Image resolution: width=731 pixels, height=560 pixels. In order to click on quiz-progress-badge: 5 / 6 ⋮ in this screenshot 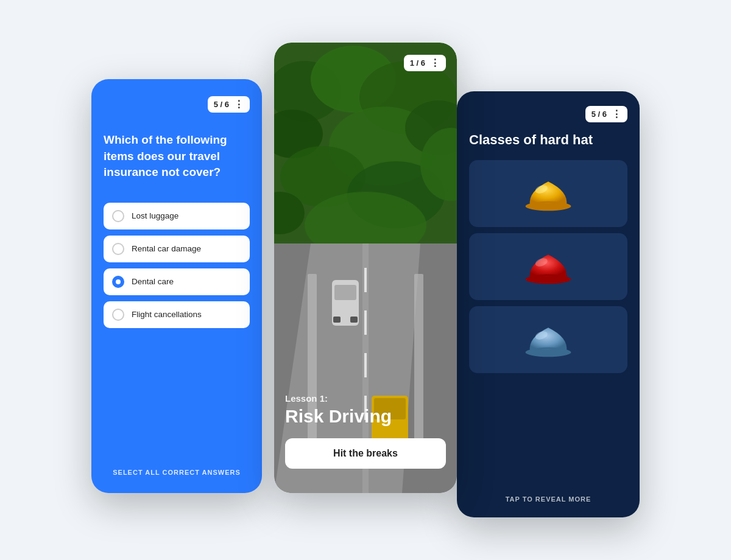, I will do `click(229, 105)`.